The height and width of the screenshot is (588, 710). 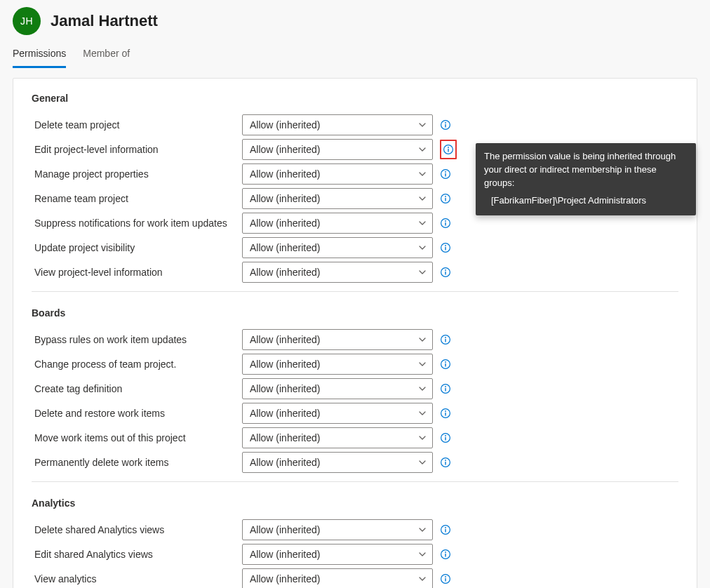 What do you see at coordinates (586, 180) in the screenshot?
I see `info-tooltip: The permission value is being inherited …` at bounding box center [586, 180].